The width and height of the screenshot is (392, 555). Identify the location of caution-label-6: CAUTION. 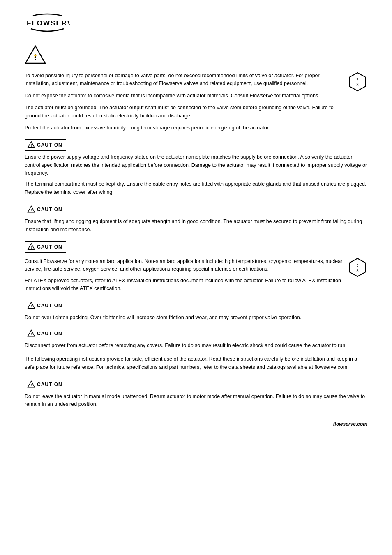
(50, 385).